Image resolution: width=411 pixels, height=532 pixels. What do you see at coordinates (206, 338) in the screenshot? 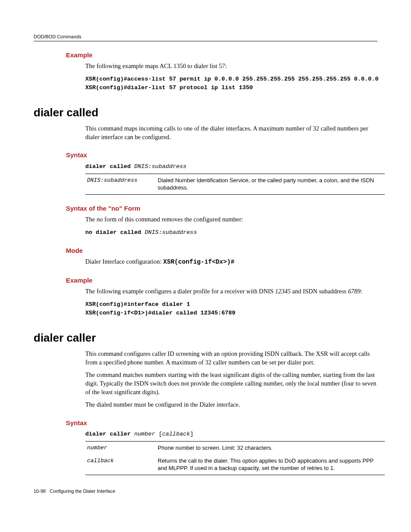
I see `command-title-dialer-caller: dialer caller` at bounding box center [206, 338].